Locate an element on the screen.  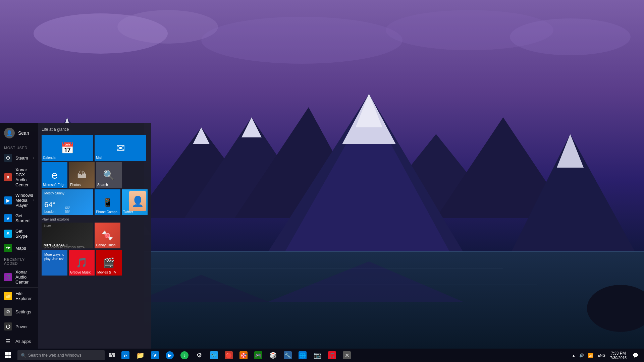
search-tile: 🔍 Search is located at coordinates (109, 175).